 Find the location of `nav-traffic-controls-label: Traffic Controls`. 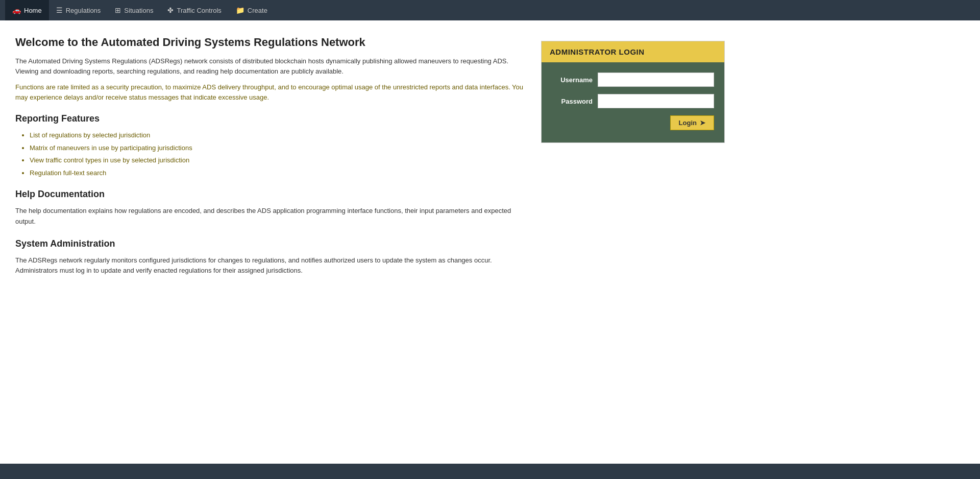

nav-traffic-controls-label: Traffic Controls is located at coordinates (199, 10).